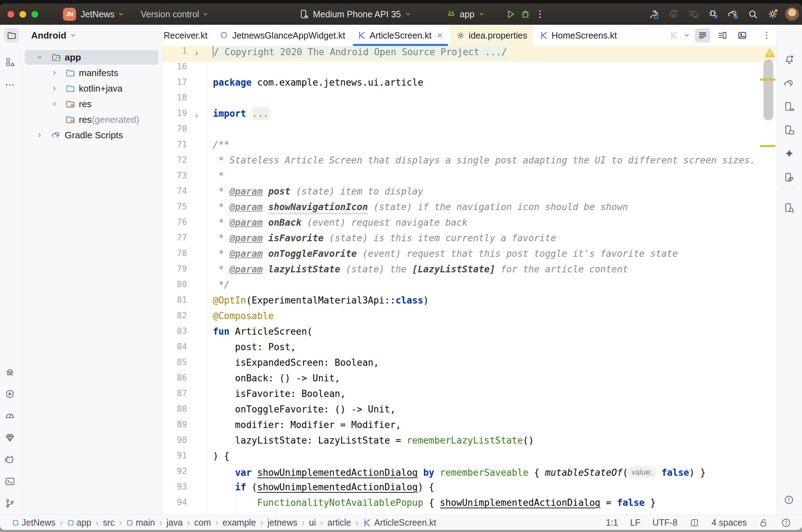  I want to click on settings-button, so click(773, 14).